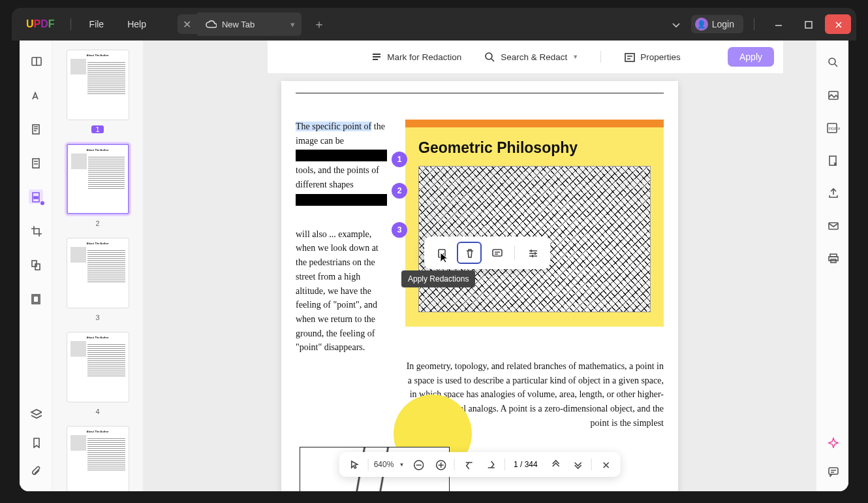 Image resolution: width=868 pixels, height=503 pixels. What do you see at coordinates (98, 459) in the screenshot?
I see `thumbnail-5: About The Author5` at bounding box center [98, 459].